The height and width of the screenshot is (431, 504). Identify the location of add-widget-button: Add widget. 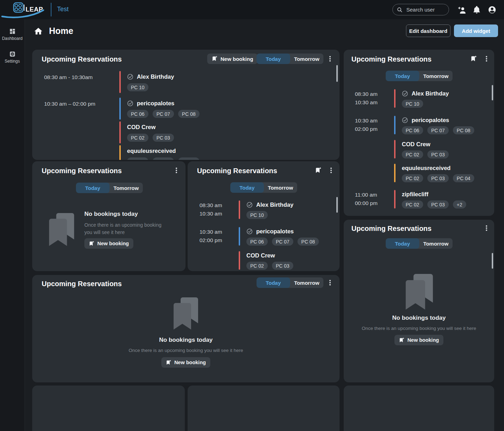
(476, 31).